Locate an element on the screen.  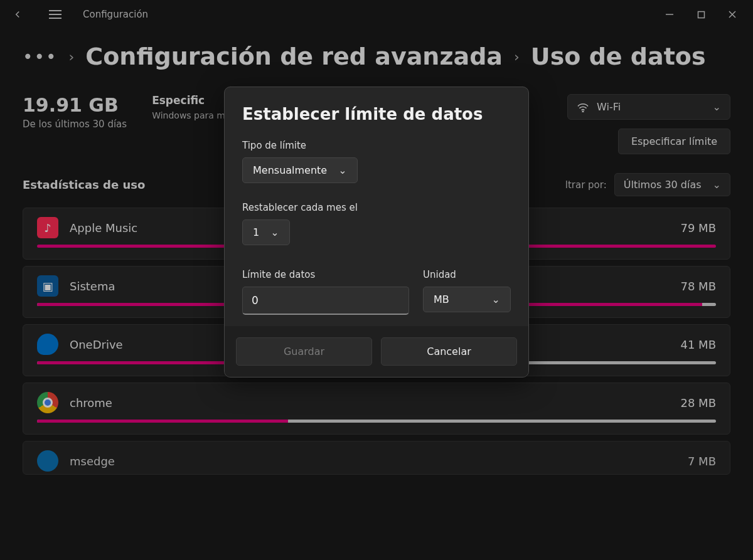
data-limit-label: Límite de datos is located at coordinates (326, 275).